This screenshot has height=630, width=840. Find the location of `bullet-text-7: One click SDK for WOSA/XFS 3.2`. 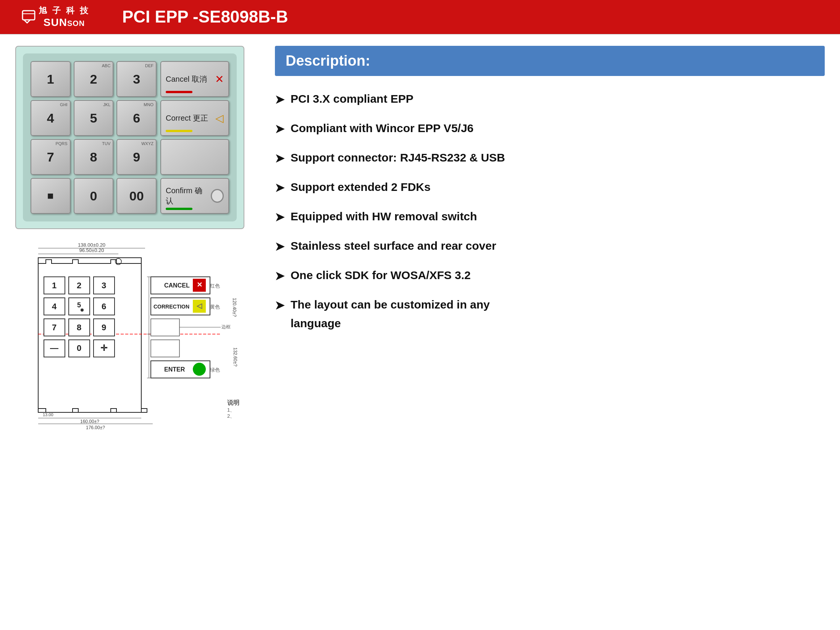

bullet-text-7: One click SDK for WOSA/XFS 3.2 is located at coordinates (557, 275).